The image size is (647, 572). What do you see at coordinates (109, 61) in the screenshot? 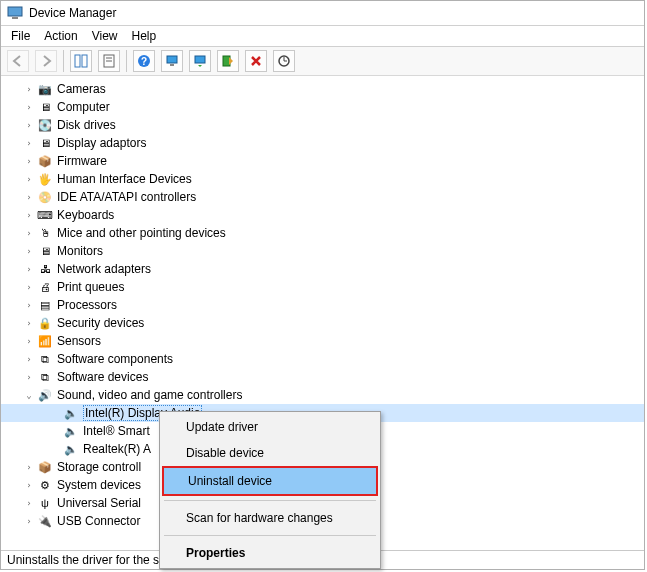
I see `properties-button` at bounding box center [109, 61].